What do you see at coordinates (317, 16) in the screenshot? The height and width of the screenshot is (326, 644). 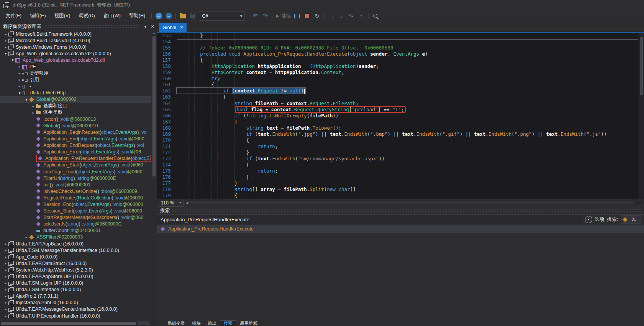 I see `restart-button: ↻` at bounding box center [317, 16].